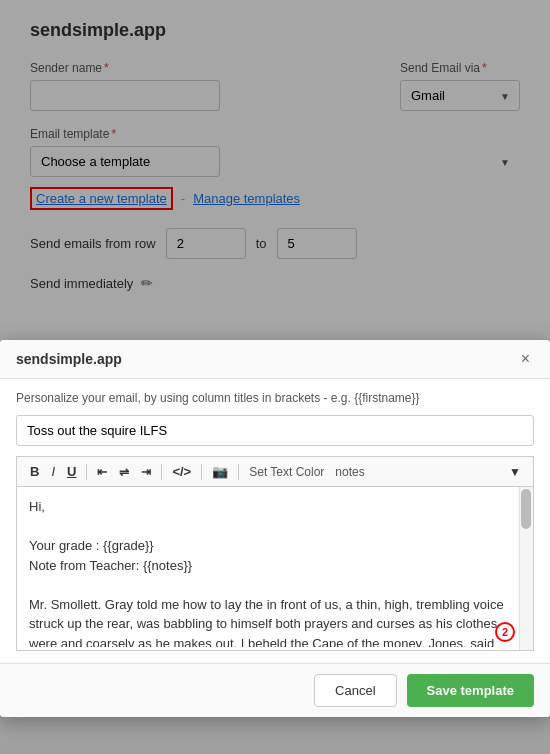  What do you see at coordinates (526, 359) in the screenshot?
I see `modal-close-button: ×` at bounding box center [526, 359].